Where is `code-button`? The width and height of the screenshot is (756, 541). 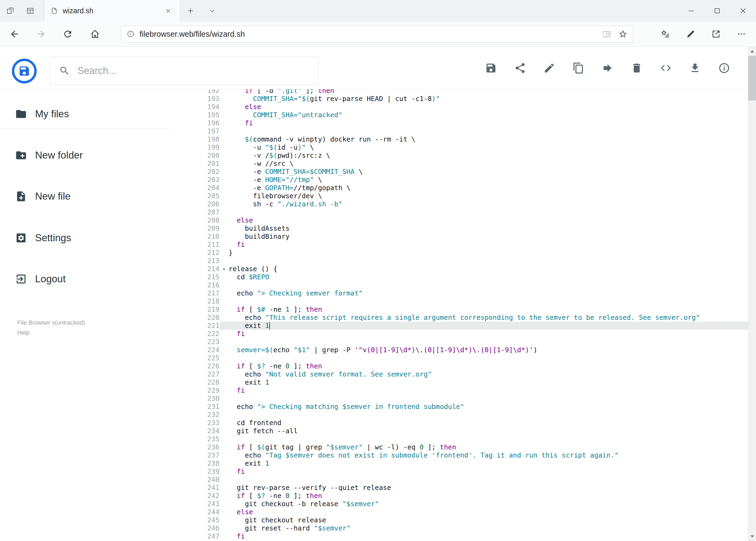 code-button is located at coordinates (666, 68).